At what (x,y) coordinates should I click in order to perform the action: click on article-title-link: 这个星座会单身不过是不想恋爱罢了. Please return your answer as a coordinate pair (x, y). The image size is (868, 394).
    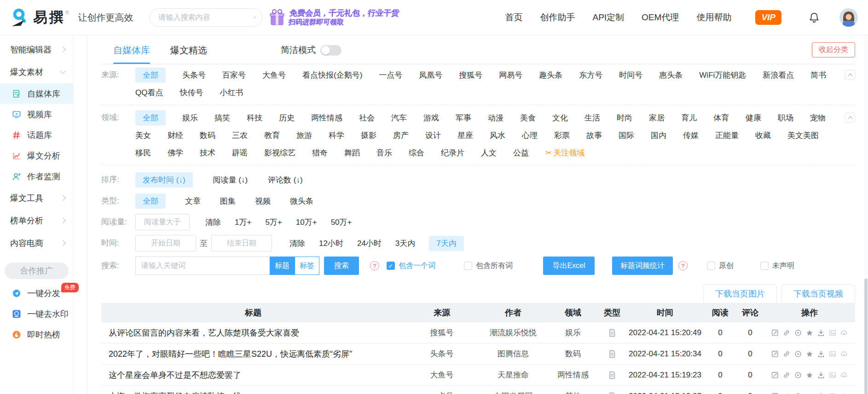
    Looking at the image, I should click on (253, 375).